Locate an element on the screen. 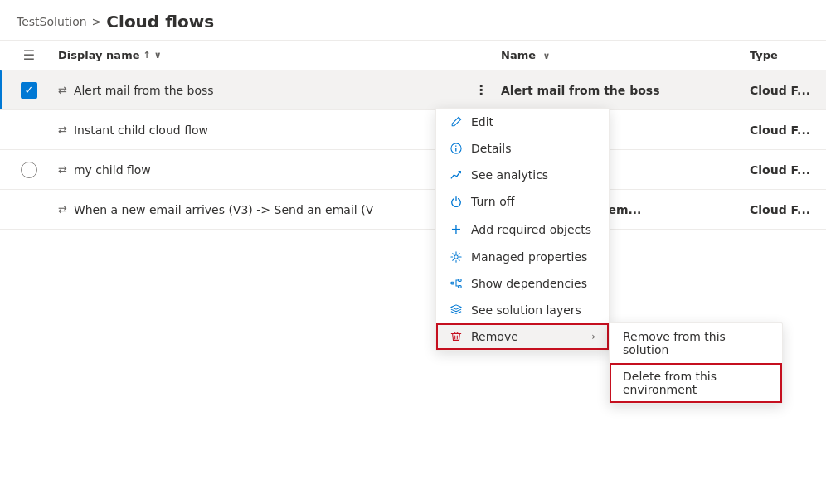 The image size is (826, 504). delete-env-label: Delete from this environment is located at coordinates (696, 383).